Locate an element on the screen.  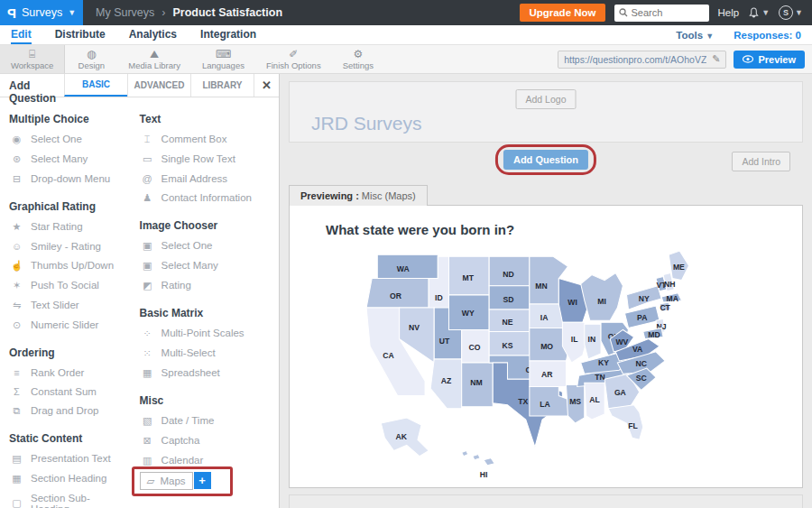
question-type-label: Calendar is located at coordinates (182, 460).